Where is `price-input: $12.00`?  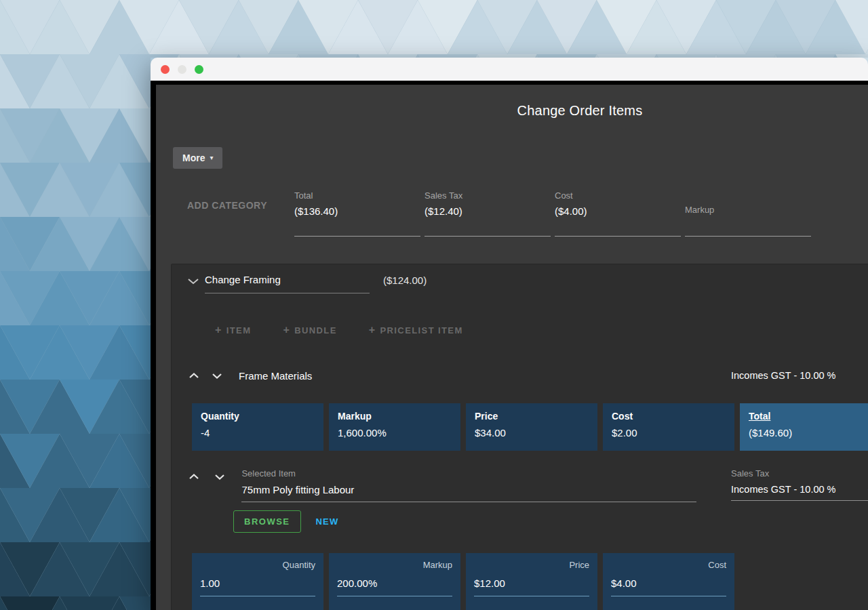
price-input: $12.00 is located at coordinates (532, 587).